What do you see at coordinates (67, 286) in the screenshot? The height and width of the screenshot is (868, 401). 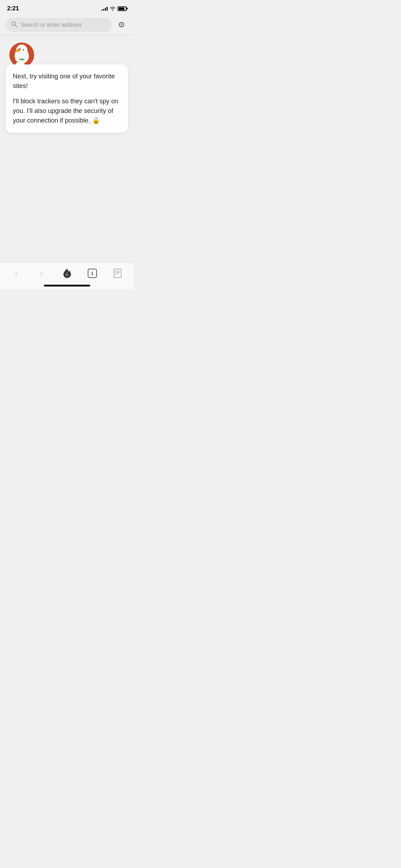 I see `home-indicator` at bounding box center [67, 286].